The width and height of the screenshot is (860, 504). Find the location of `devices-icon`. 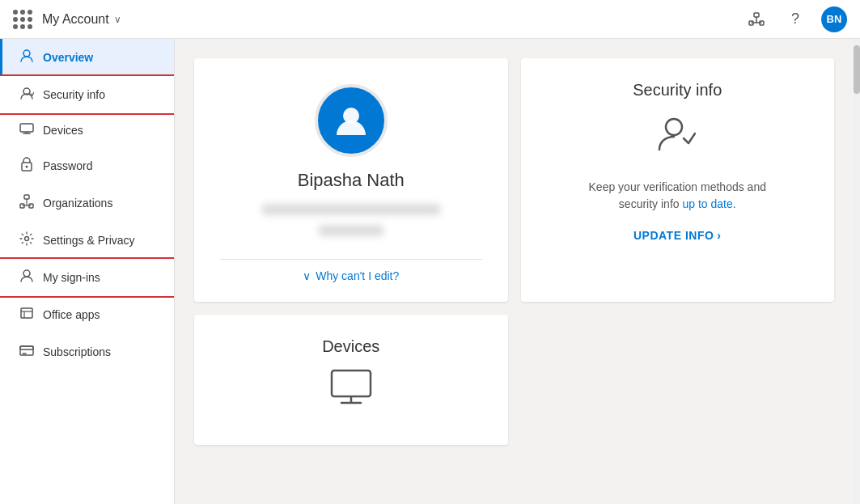

devices-icon is located at coordinates (27, 130).